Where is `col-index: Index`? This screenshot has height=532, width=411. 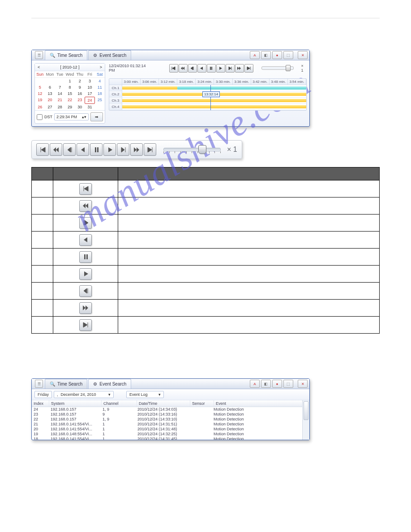
col-index: Index is located at coordinates (40, 403).